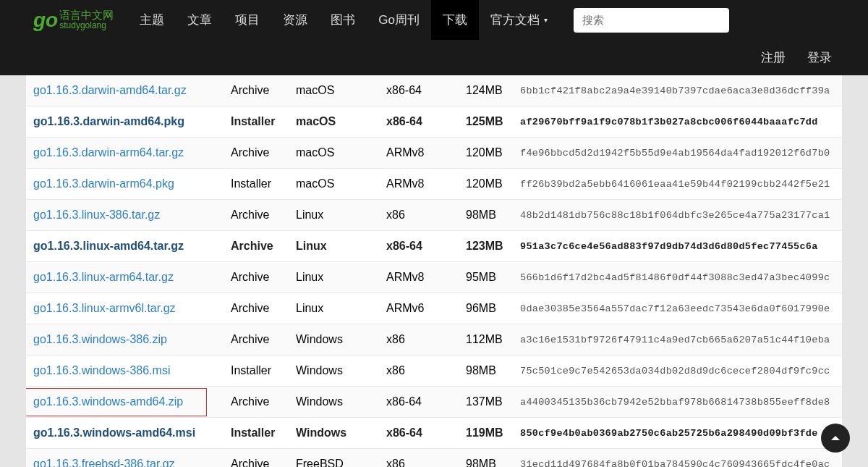  What do you see at coordinates (434, 20) in the screenshot?
I see `navbar: go 语言中文网 studygolang 主题文章项目资源图书Go周刊下载官方文…` at bounding box center [434, 20].